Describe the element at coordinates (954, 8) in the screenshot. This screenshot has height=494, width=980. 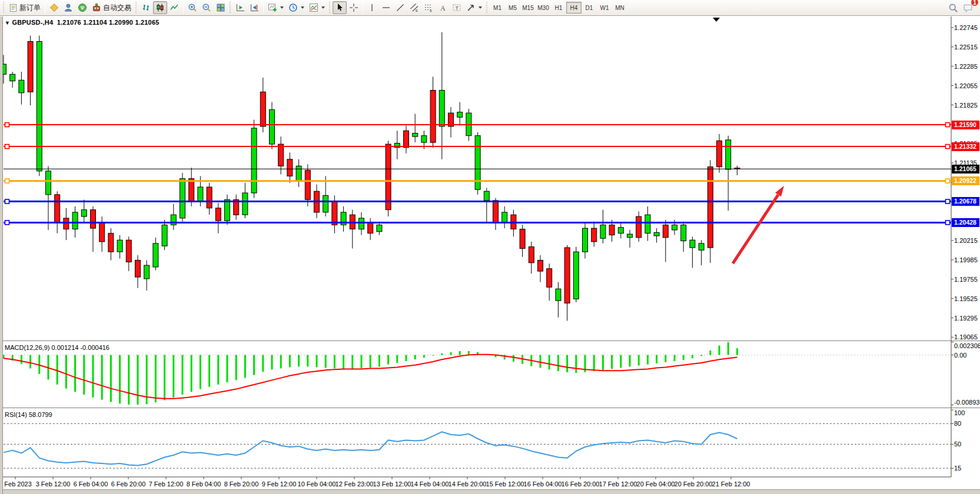
I see `search-button` at that location.